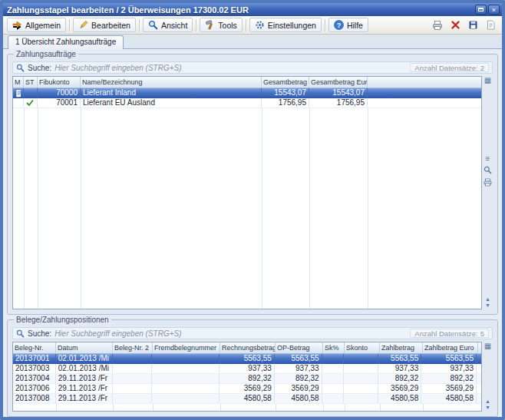 This screenshot has width=505, height=420. What do you see at coordinates (299, 369) in the screenshot?
I see `cell-op-betrag: 937,33` at bounding box center [299, 369].